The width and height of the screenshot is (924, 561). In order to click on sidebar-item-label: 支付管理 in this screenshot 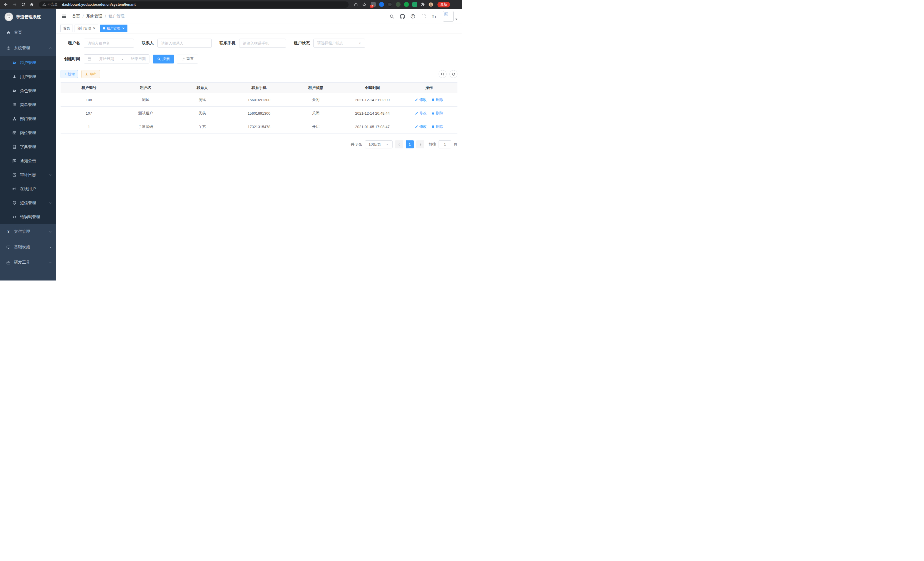, I will do `click(22, 232)`.